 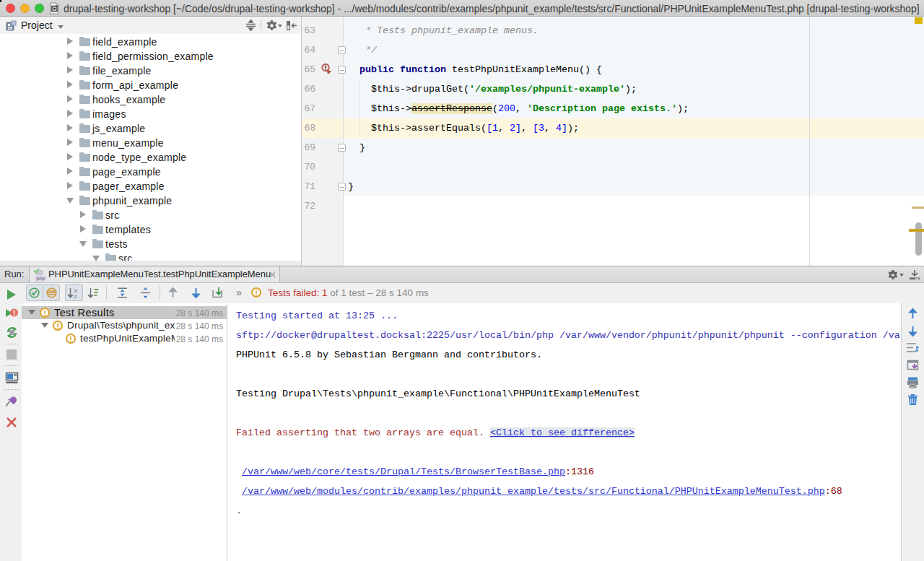 I want to click on svg-text: php, so click(x=40, y=279).